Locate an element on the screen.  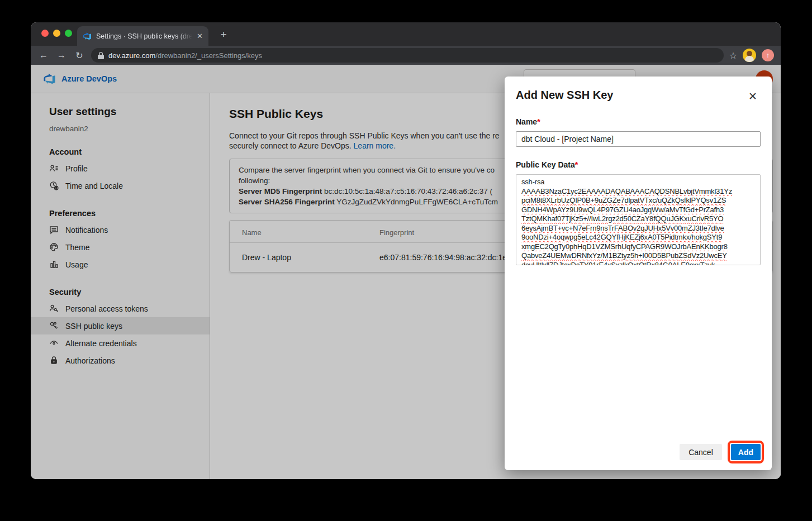
close-icon: ✕ is located at coordinates (753, 96).